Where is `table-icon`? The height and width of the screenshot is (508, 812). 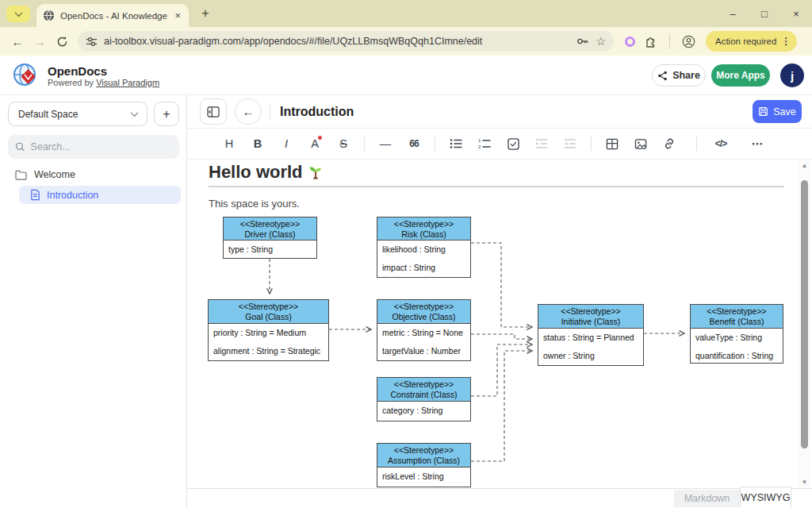 table-icon is located at coordinates (612, 144).